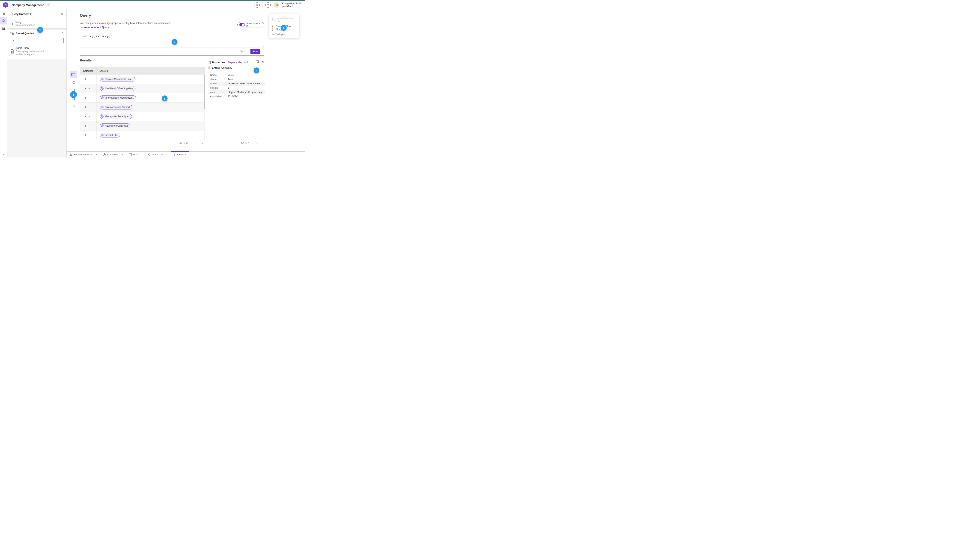 This screenshot has width=973, height=560. What do you see at coordinates (284, 28) in the screenshot?
I see `callout-badge-6: 6` at bounding box center [284, 28].